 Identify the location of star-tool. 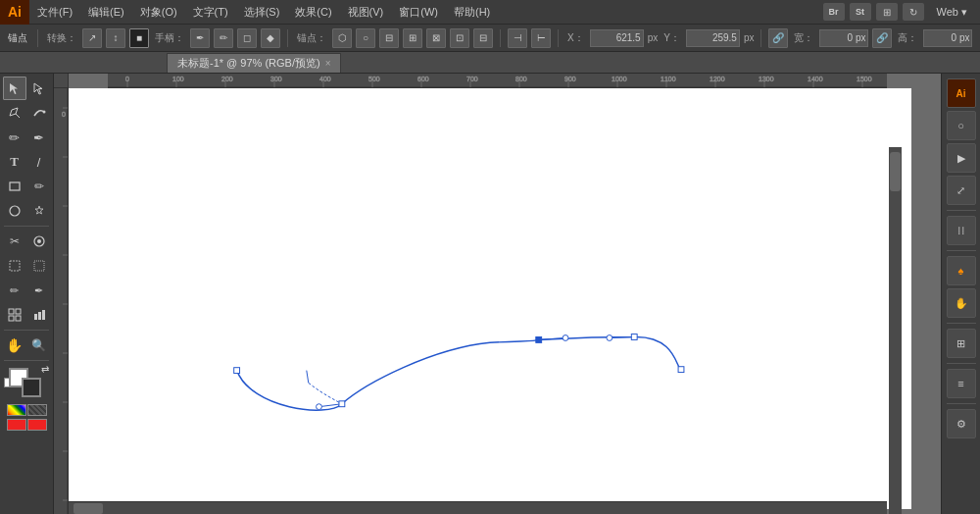
(39, 211).